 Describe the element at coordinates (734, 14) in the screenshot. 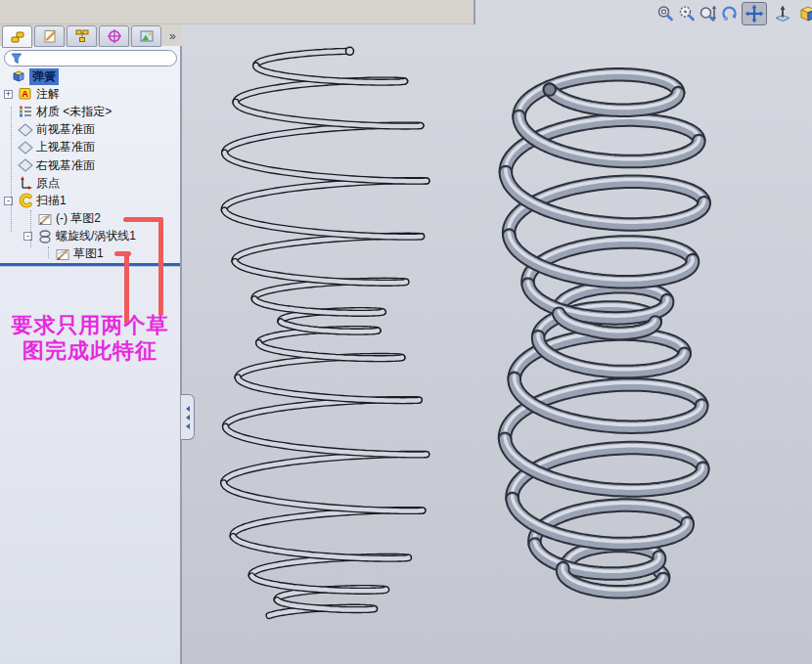

I see `heads-up-toolbar` at that location.